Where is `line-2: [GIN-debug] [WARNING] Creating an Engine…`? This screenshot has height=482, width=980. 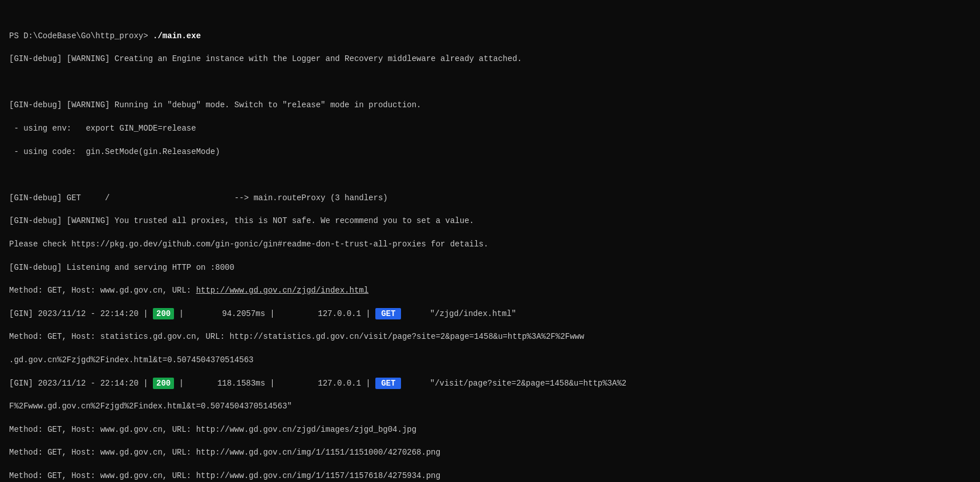 line-2: [GIN-debug] [WARNING] Creating an Engine… is located at coordinates (490, 59).